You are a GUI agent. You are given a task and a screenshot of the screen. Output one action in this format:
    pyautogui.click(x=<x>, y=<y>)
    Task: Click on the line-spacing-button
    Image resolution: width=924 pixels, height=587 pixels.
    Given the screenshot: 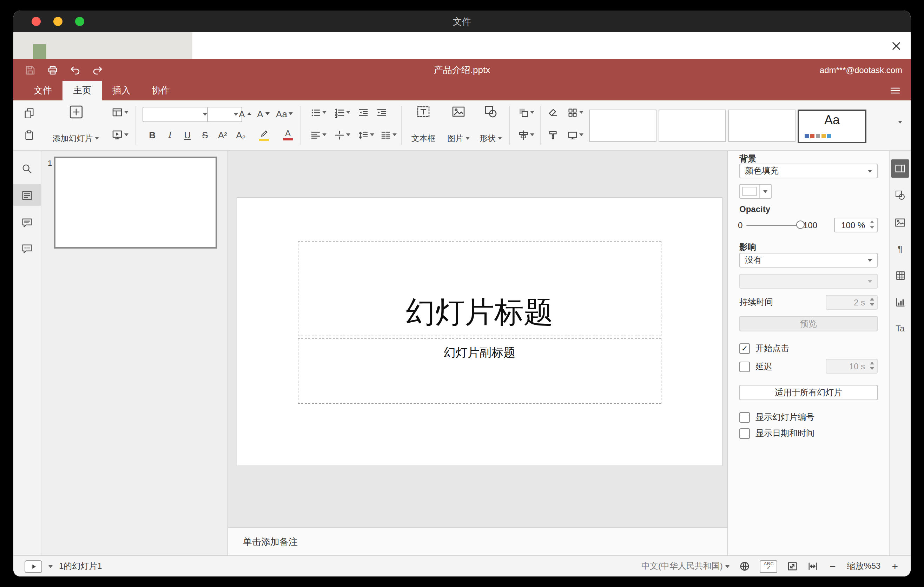 What is the action you would take?
    pyautogui.click(x=366, y=135)
    